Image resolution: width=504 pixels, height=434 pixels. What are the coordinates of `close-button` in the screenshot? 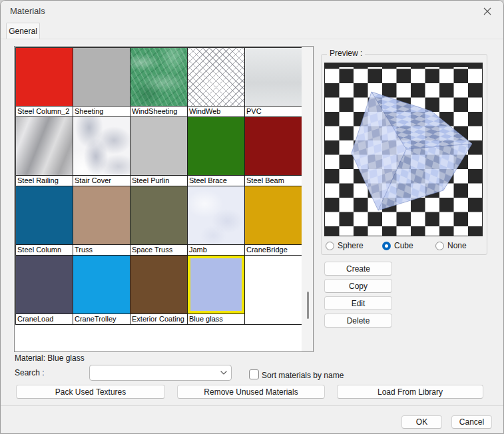 It's located at (487, 11).